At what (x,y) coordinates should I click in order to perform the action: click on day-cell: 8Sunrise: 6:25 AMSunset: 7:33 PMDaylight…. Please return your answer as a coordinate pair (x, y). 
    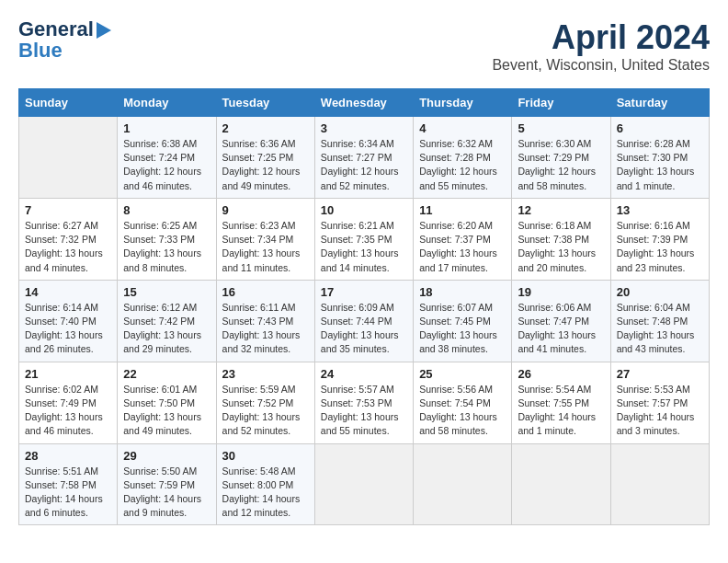
    Looking at the image, I should click on (167, 239).